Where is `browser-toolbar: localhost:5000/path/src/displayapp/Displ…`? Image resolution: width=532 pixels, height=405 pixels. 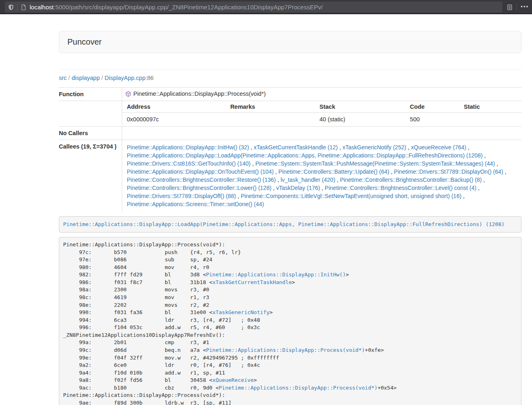
browser-toolbar: localhost:5000/path/src/displayapp/Displ… is located at coordinates (266, 7).